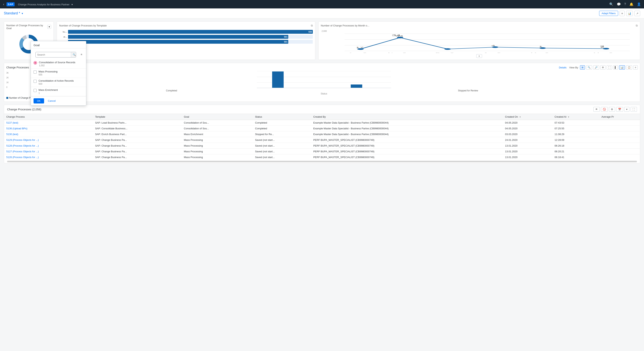  Describe the element at coordinates (74, 55) in the screenshot. I see `popup-search-icon: 🔍` at that location.